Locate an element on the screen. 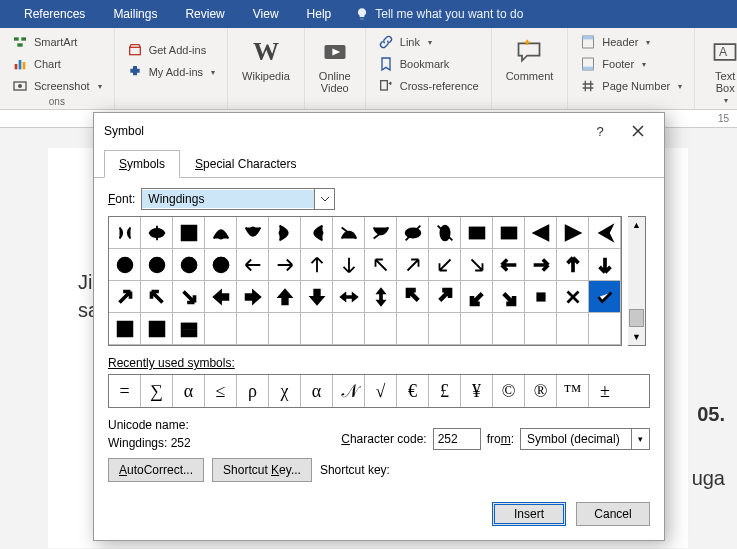  tab-mailings: Mailings is located at coordinates (135, 14).